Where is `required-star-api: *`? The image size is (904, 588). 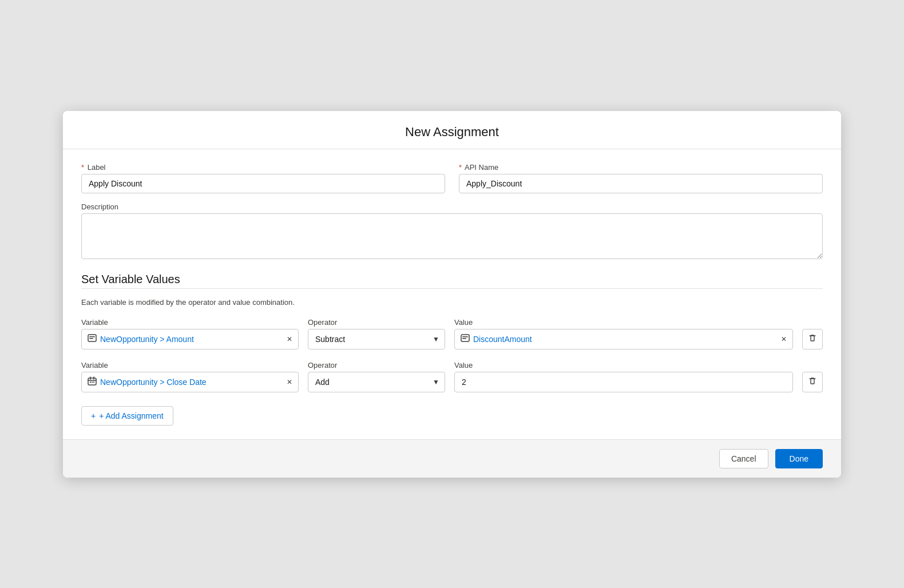 required-star-api: * is located at coordinates (460, 167).